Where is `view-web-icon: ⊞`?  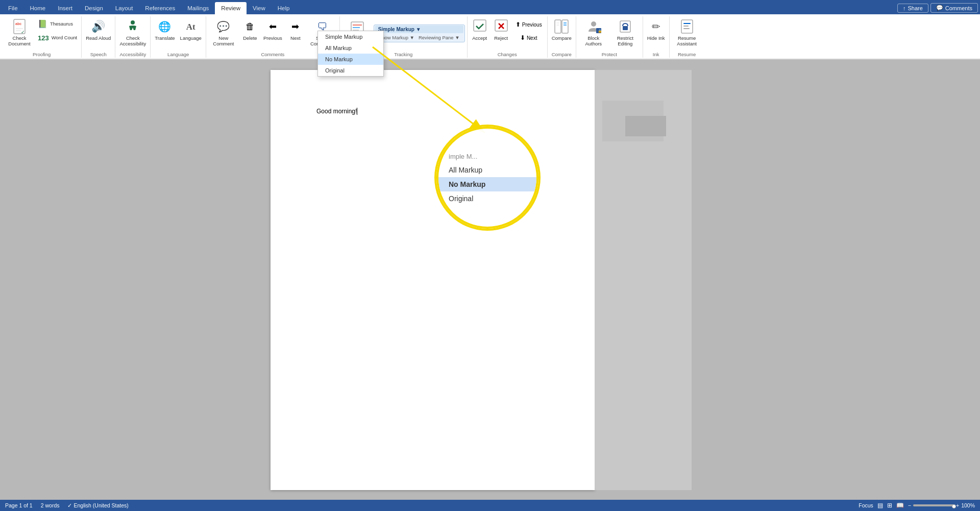 view-web-icon: ⊞ is located at coordinates (890, 505).